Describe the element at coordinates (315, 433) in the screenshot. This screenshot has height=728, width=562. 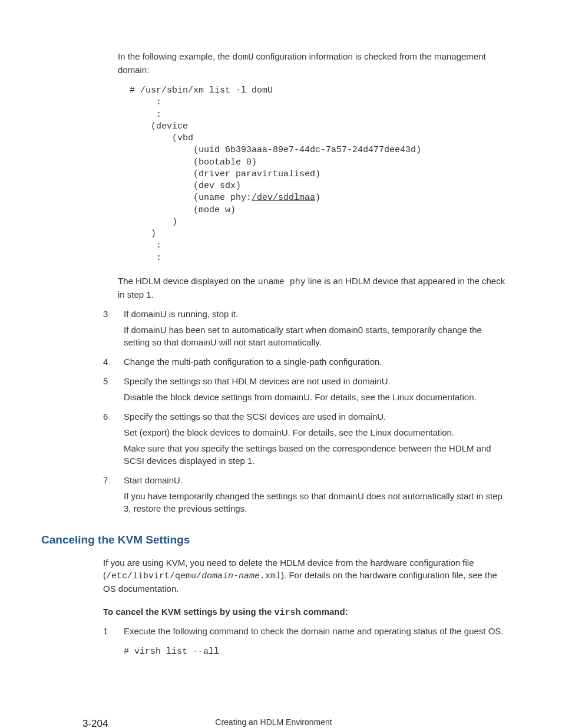
I see `step-text: Set (export) the block devices to domain…` at that location.